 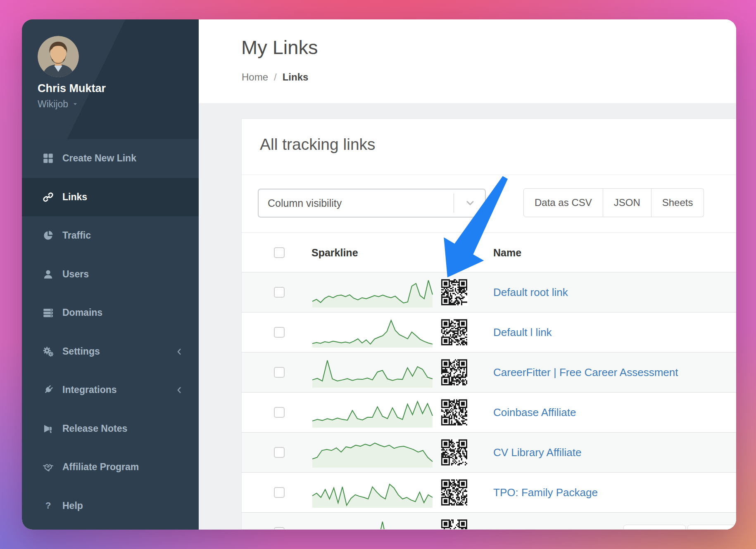 I want to click on org-switcher: Wikijob, so click(x=58, y=104).